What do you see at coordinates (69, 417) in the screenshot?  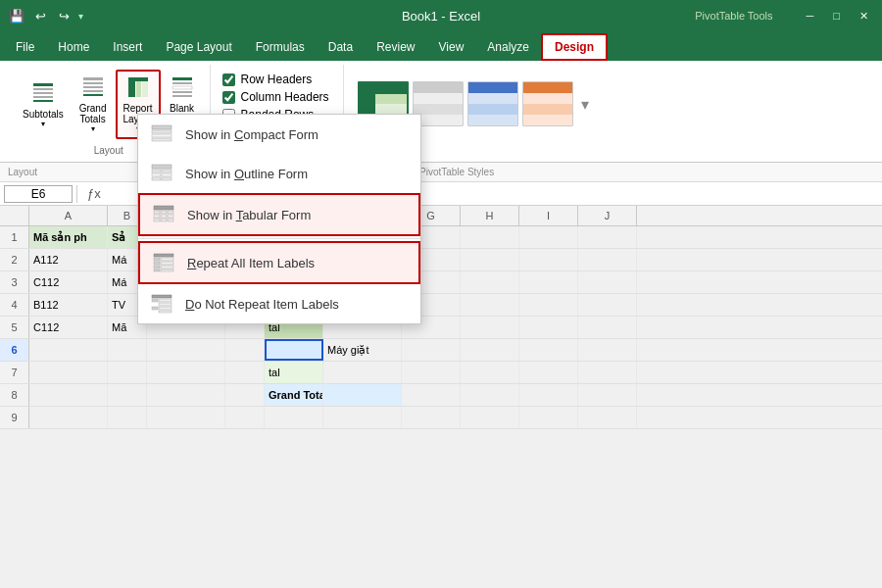 I see `cell-a9` at bounding box center [69, 417].